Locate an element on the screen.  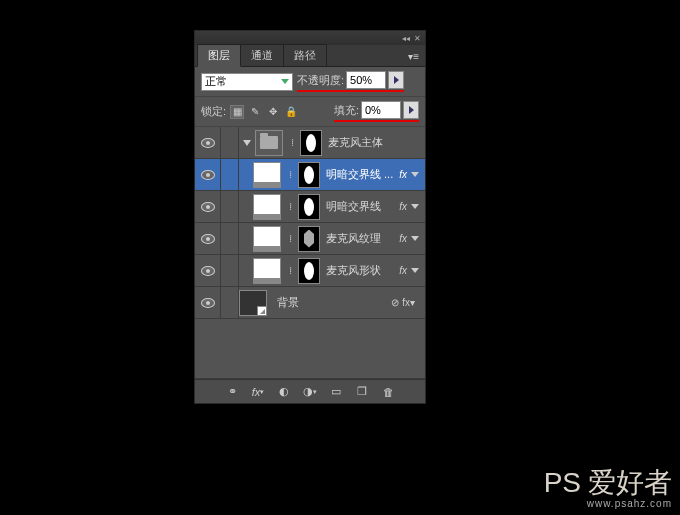
tab-paths: 路径 is located at coordinates (305, 55).